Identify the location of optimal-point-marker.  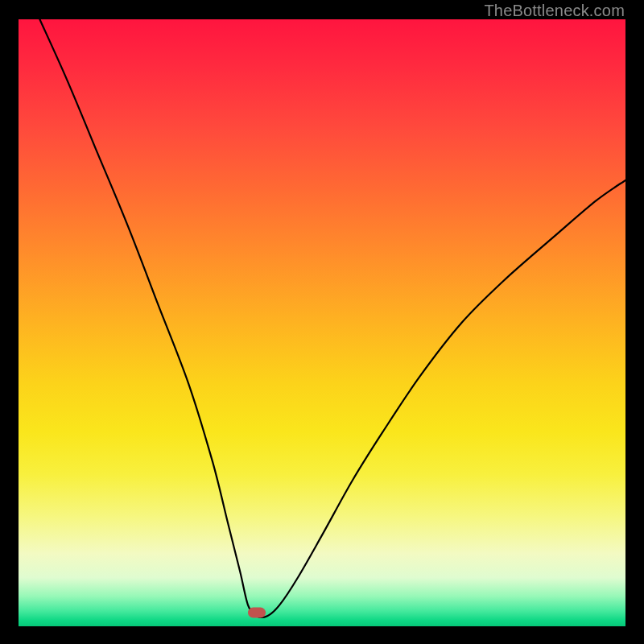
(257, 613).